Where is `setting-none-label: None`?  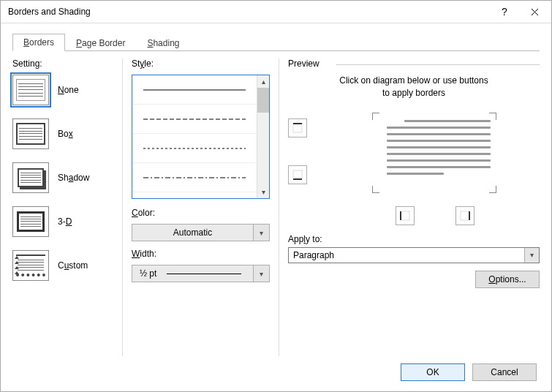 setting-none-label: None is located at coordinates (69, 90).